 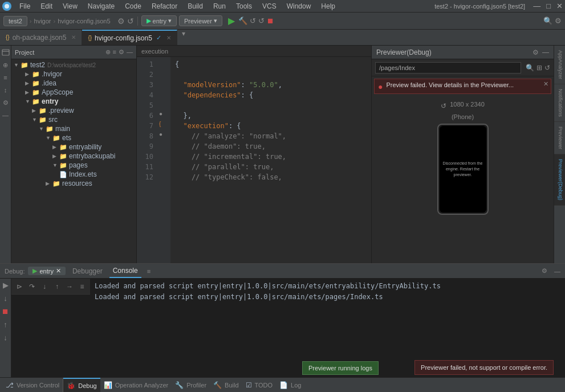 I want to click on bottom-tab-build: 🔨 Build, so click(x=226, y=385).